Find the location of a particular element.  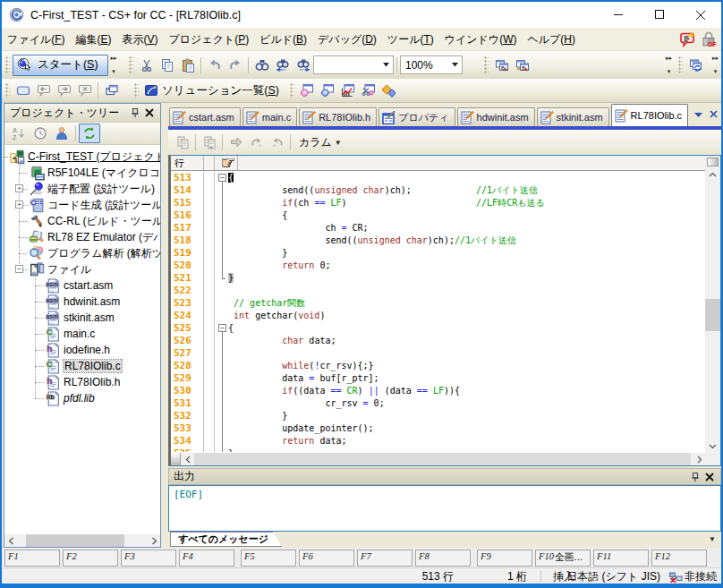

notification-balloon-icon is located at coordinates (687, 39).